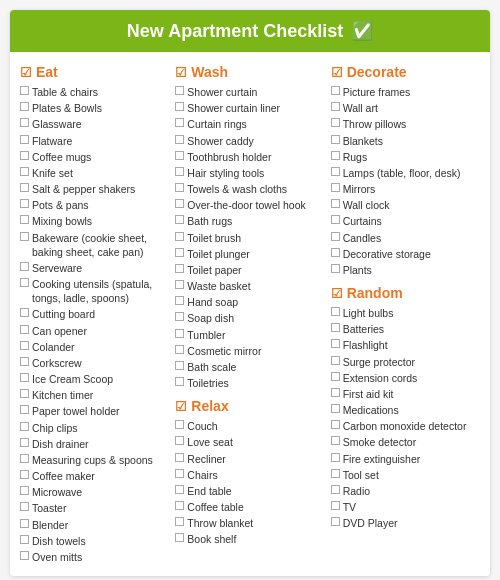 The width and height of the screenshot is (500, 580). Describe the element at coordinates (250, 442) in the screenshot. I see `list-item: Love seat` at that location.